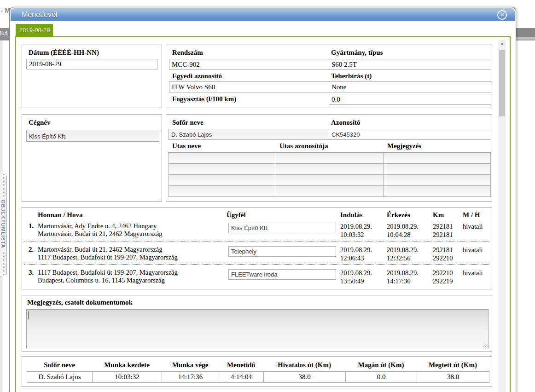 The width and height of the screenshot is (535, 392). I want to click on trip-km: 292210292219, so click(443, 277).